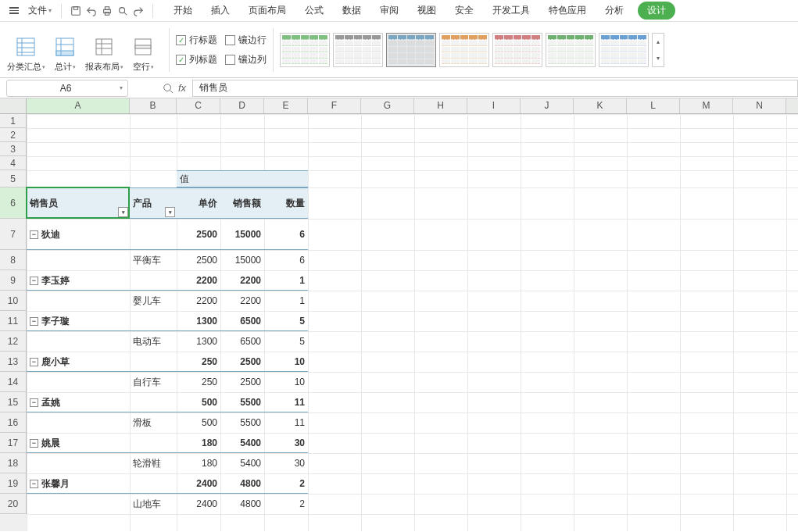  I want to click on checkbox-banded-row: 镶边行, so click(245, 41).